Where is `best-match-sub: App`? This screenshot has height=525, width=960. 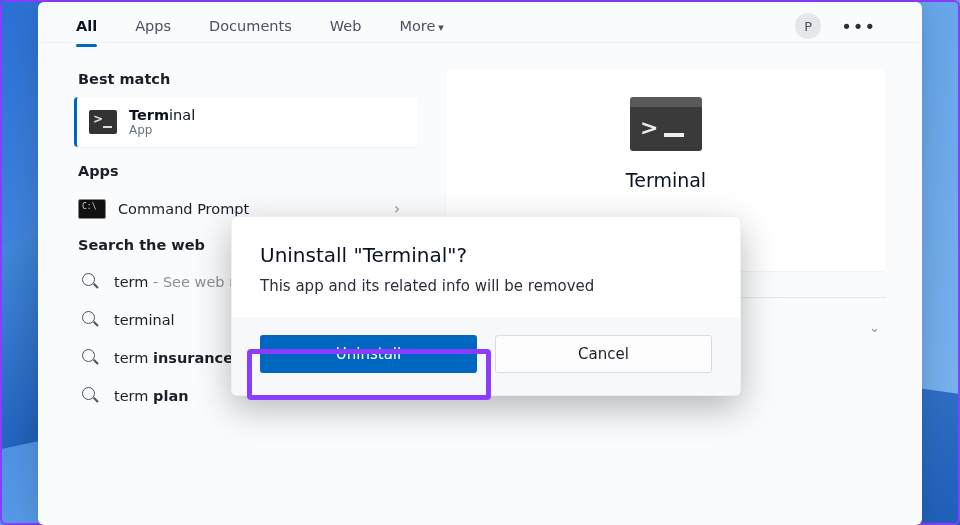
best-match-sub: App is located at coordinates (162, 130).